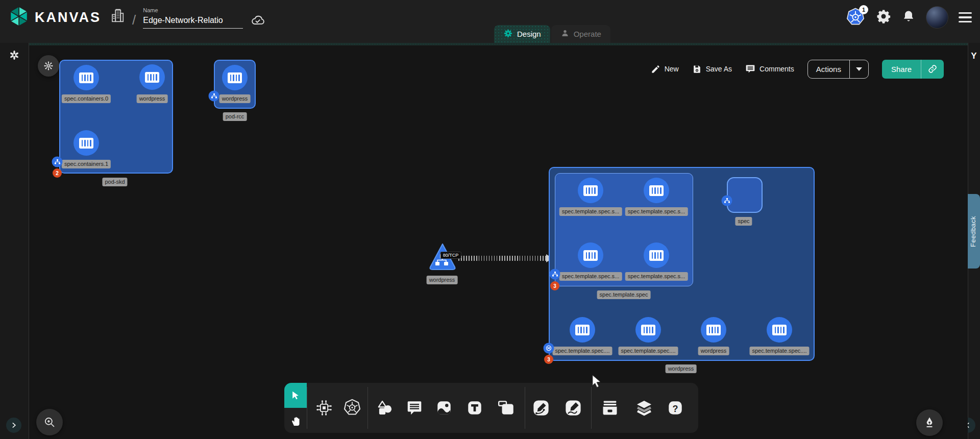  I want to click on brand-title: KANVAS, so click(68, 17).